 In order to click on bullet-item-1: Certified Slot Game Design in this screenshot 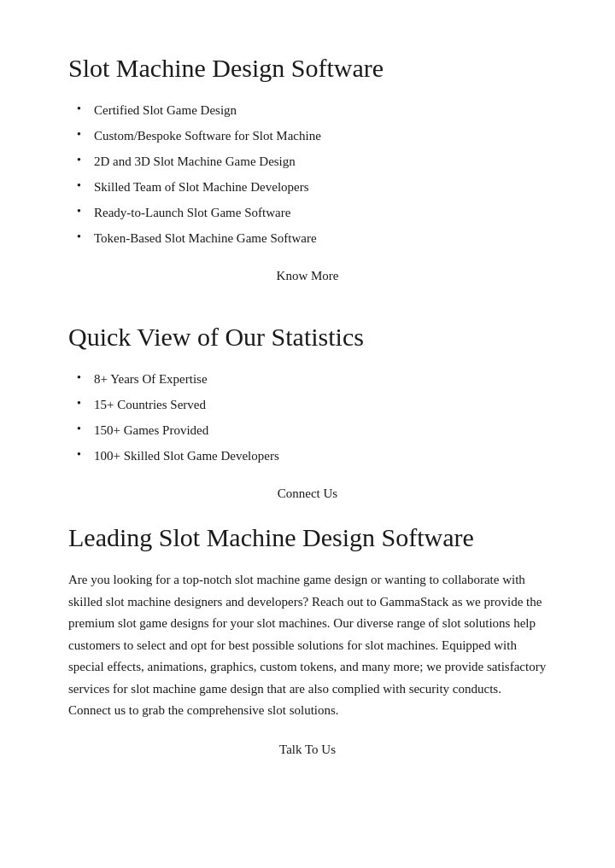, I will do `click(312, 110)`.